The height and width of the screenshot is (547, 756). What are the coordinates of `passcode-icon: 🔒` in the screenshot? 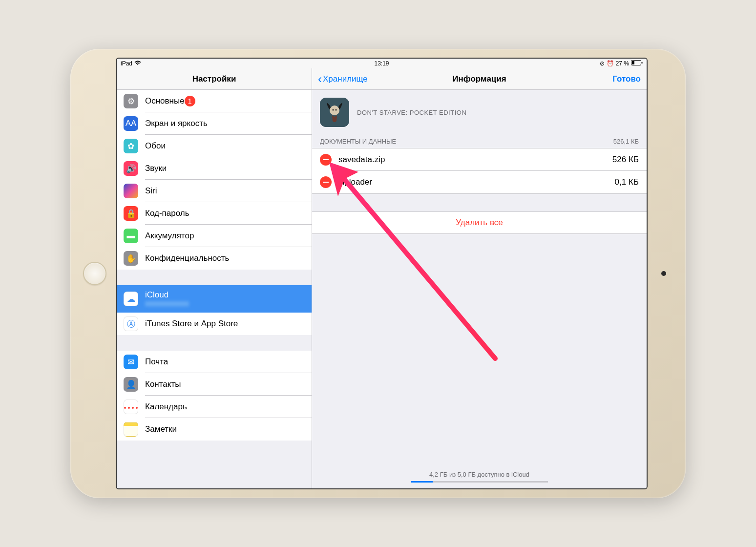 It's located at (131, 213).